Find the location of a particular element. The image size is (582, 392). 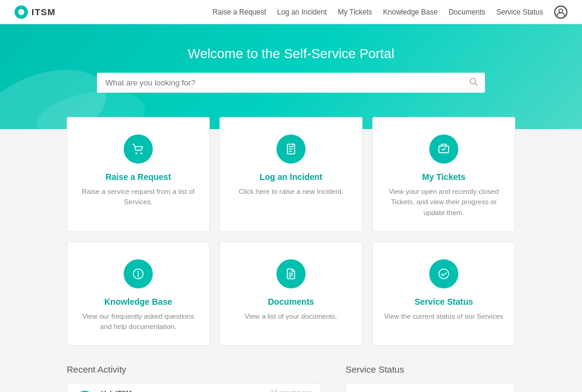

logo-icon is located at coordinates (21, 12).